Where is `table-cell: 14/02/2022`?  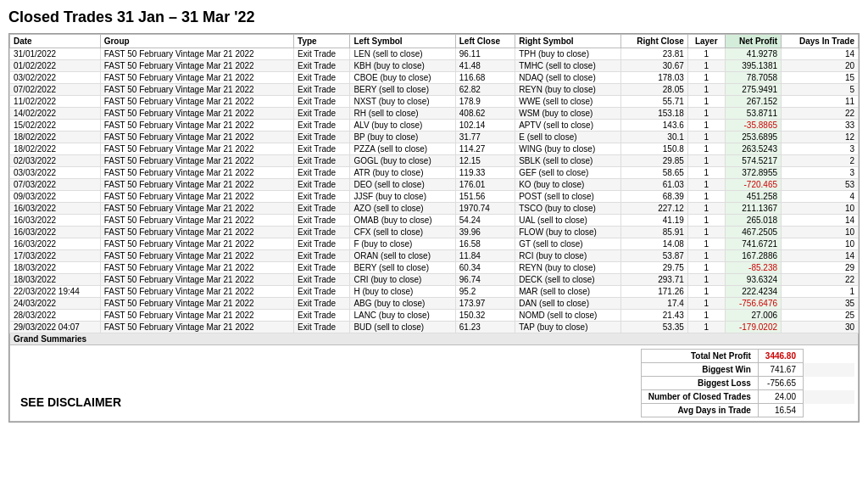
table-cell: 14/02/2022 is located at coordinates (56, 114).